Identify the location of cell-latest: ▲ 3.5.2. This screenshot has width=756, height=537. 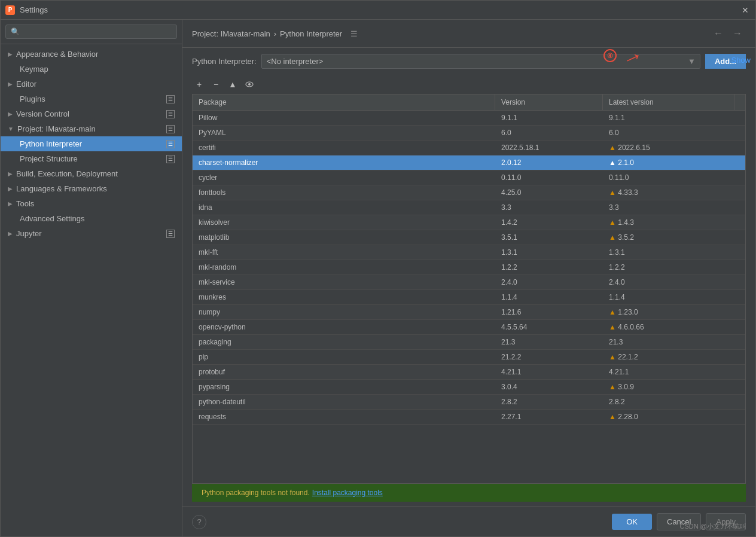
(669, 237).